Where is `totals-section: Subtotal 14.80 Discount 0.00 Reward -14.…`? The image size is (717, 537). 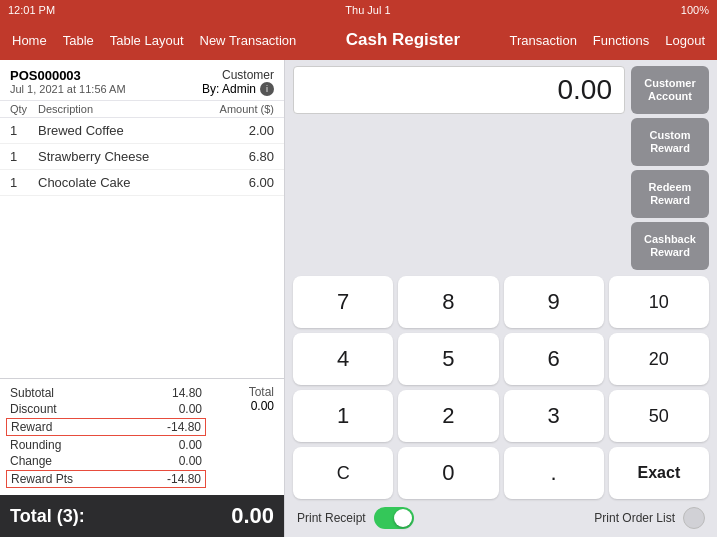
totals-section: Subtotal 14.80 Discount 0.00 Reward -14.… is located at coordinates (142, 436).